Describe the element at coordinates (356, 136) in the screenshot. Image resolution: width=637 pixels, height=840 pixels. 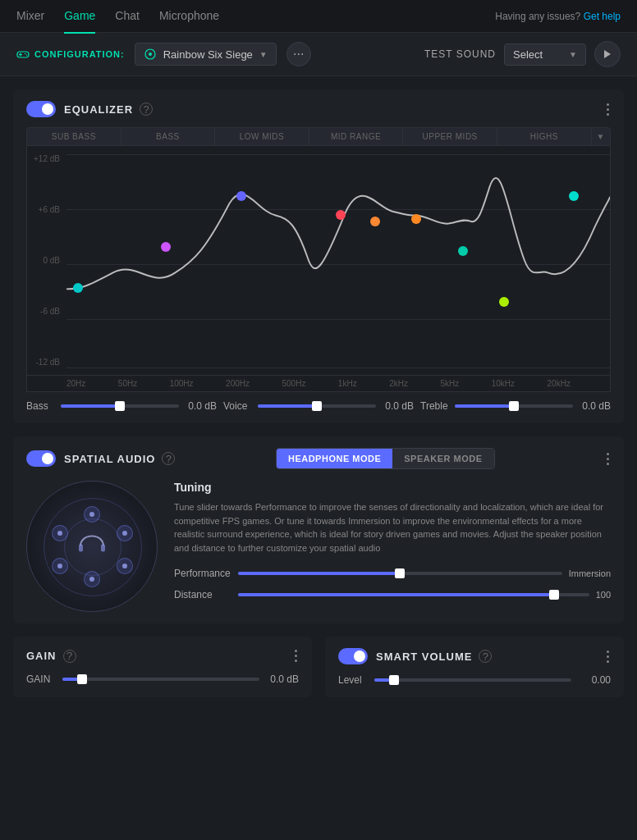
I see `eq-band-midrange: MID RANGE` at that location.